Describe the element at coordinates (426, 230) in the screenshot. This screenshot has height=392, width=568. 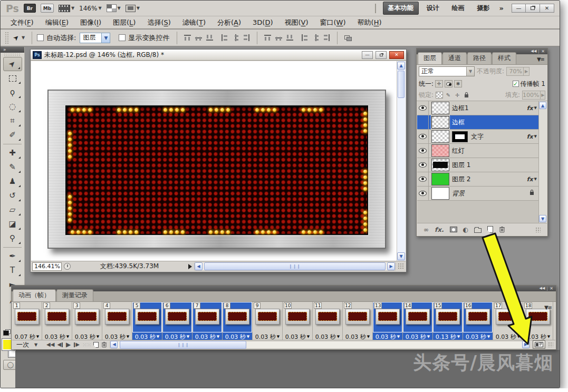
I see `link-layers-icon: ∞` at that location.